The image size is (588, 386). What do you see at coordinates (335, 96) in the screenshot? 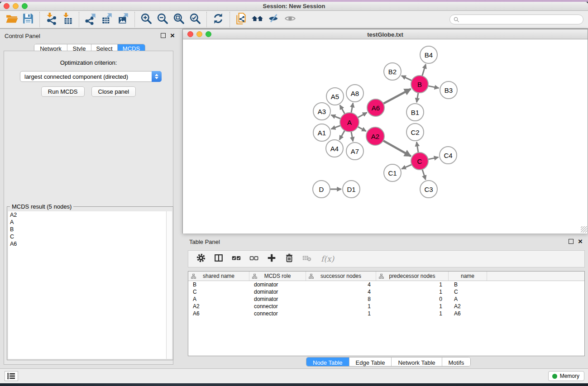
I see `graph-node-A5: A5` at bounding box center [335, 96].